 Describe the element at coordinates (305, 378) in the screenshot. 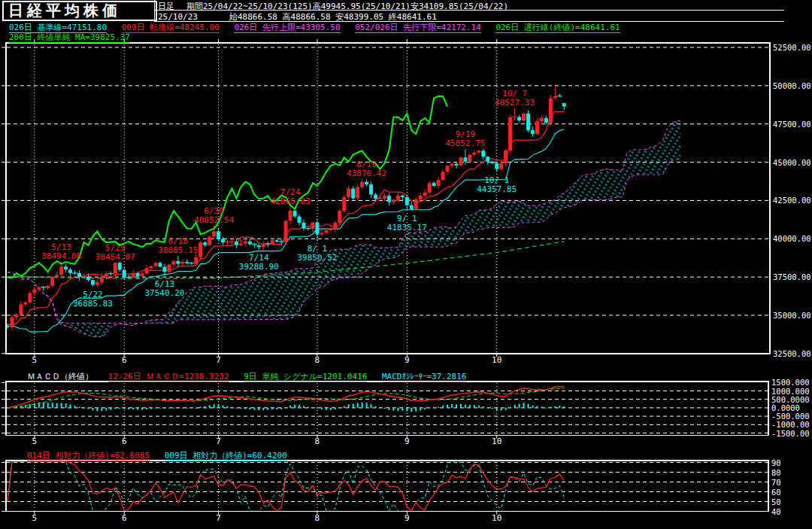

I see `macd-legend-signal: 9日 単純 シグナル=1201.0416` at that location.